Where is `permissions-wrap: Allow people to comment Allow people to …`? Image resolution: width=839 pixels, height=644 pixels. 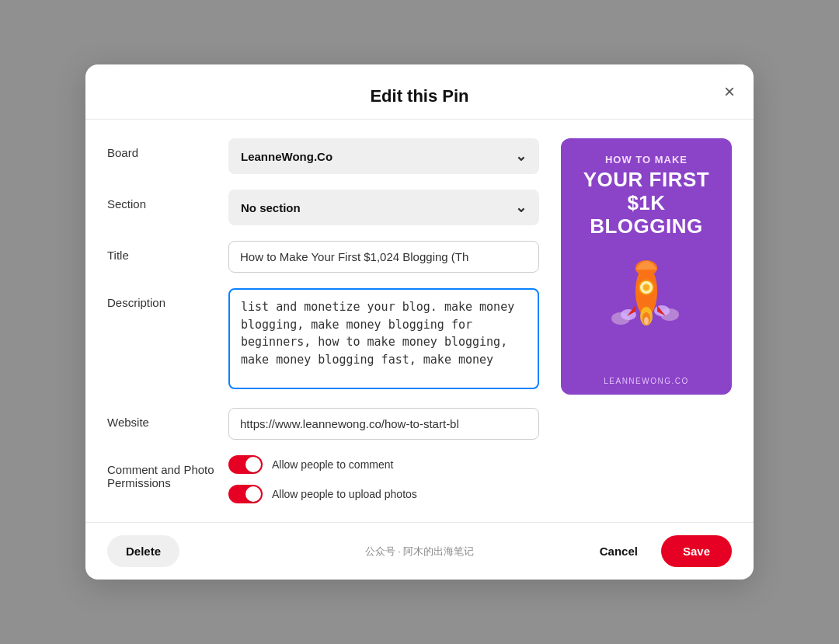 permissions-wrap: Allow people to comment Allow people to … is located at coordinates (384, 479).